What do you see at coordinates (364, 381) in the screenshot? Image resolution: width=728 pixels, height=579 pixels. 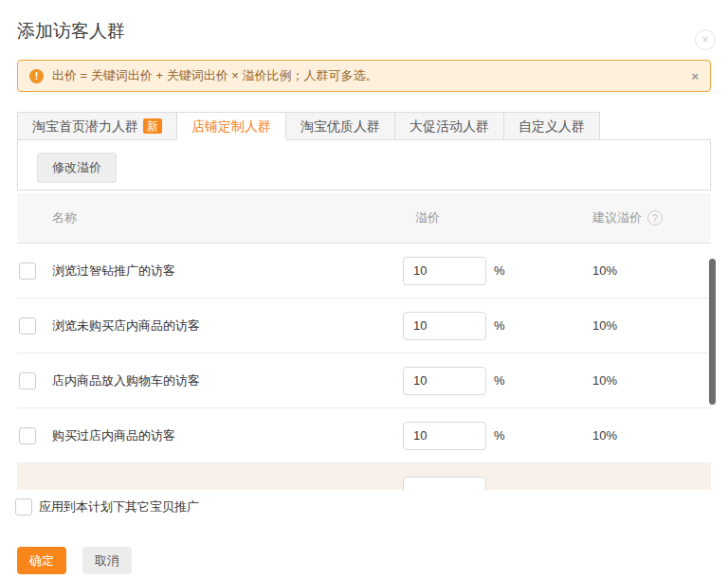 I see `table-row: 店内商品放入购物车的访客 % 10%` at bounding box center [364, 381].